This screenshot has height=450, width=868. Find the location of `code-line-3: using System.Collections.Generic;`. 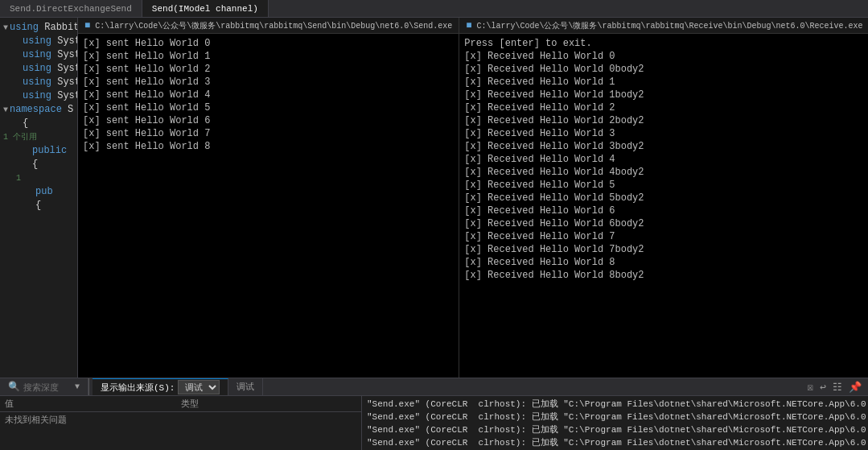

code-line-3: using System.Collections.Generic; is located at coordinates (39, 55).